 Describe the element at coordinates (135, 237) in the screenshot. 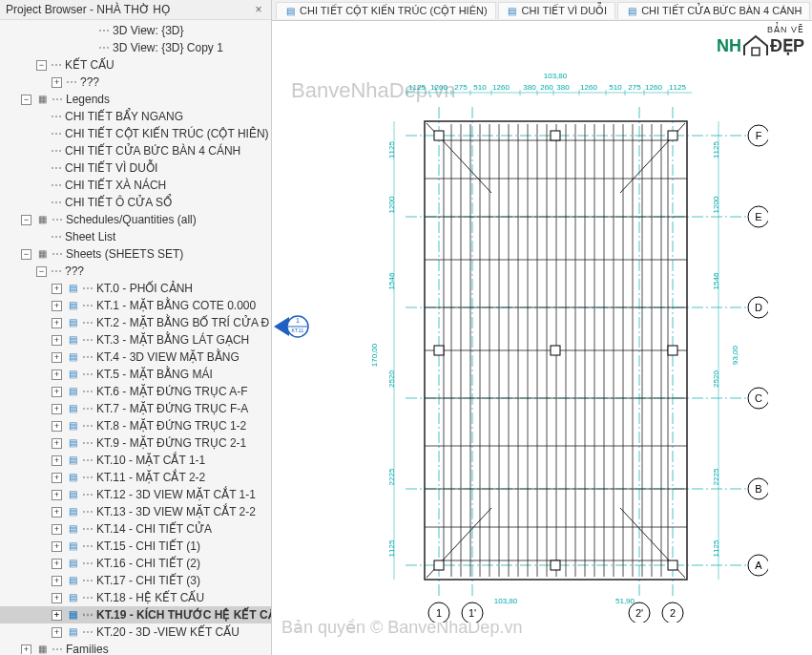

I see `tree-item: Sheet List` at that location.